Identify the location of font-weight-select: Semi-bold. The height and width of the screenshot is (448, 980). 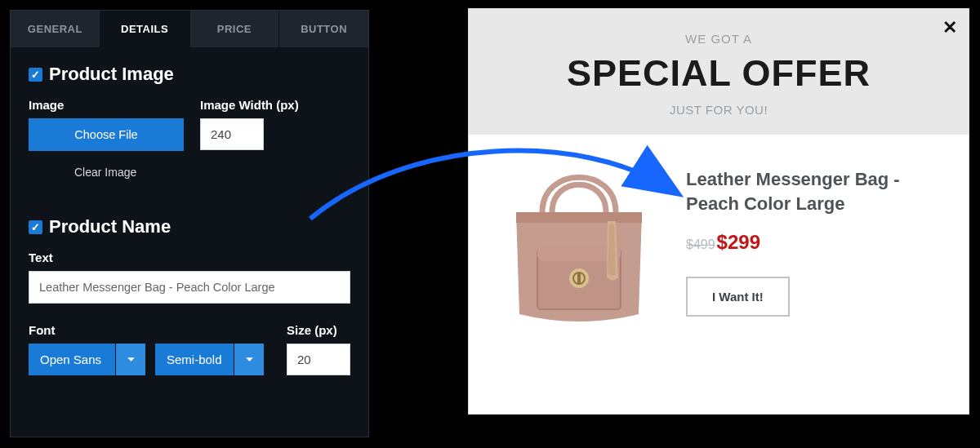
(209, 359).